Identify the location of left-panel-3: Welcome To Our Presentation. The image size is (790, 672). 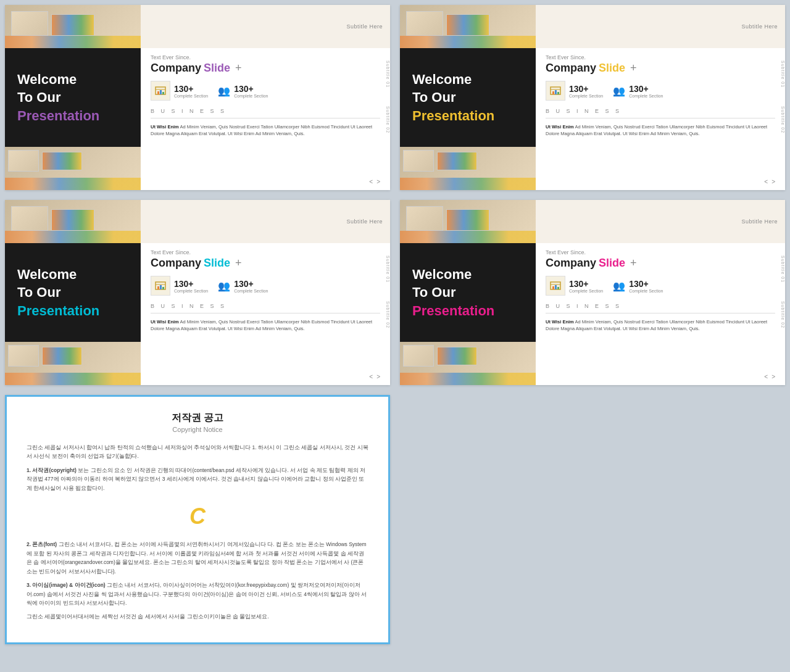
(73, 314).